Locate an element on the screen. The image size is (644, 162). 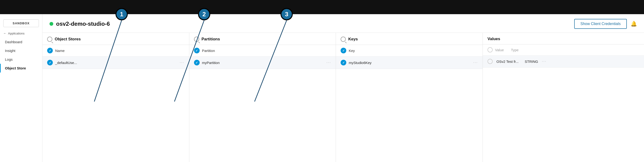
nav-item-insight: Insight is located at coordinates (21, 51).